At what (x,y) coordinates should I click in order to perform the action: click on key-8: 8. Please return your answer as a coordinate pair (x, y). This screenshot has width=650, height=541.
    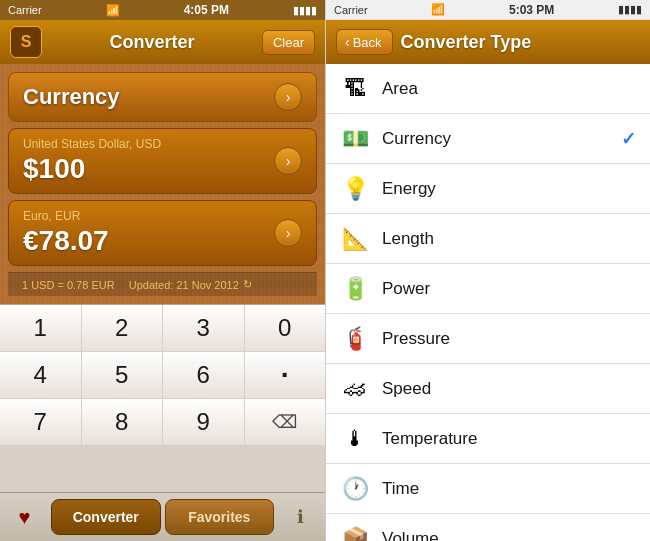
    Looking at the image, I should click on (122, 422).